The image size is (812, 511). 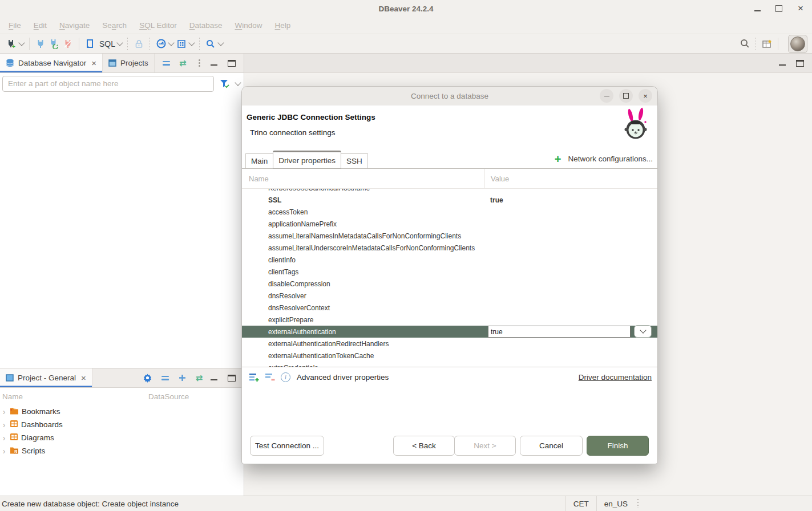 I want to click on reconnect-icon, so click(x=54, y=44).